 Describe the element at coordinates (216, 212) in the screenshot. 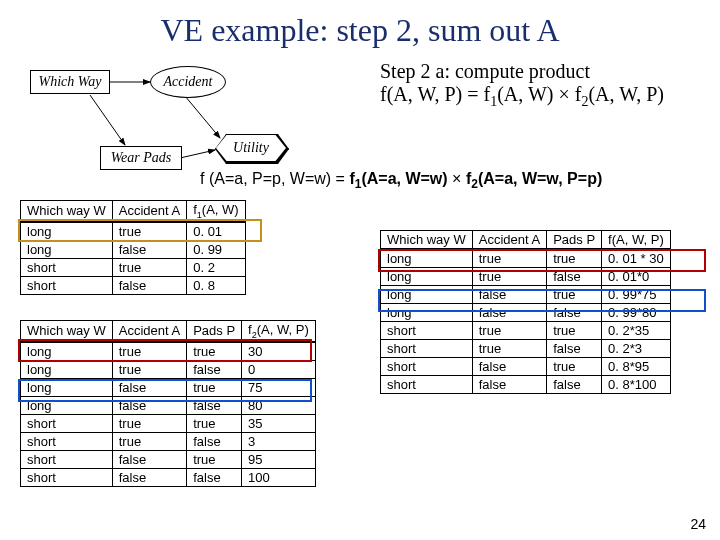

I see `col-header: f1(A, W)` at that location.